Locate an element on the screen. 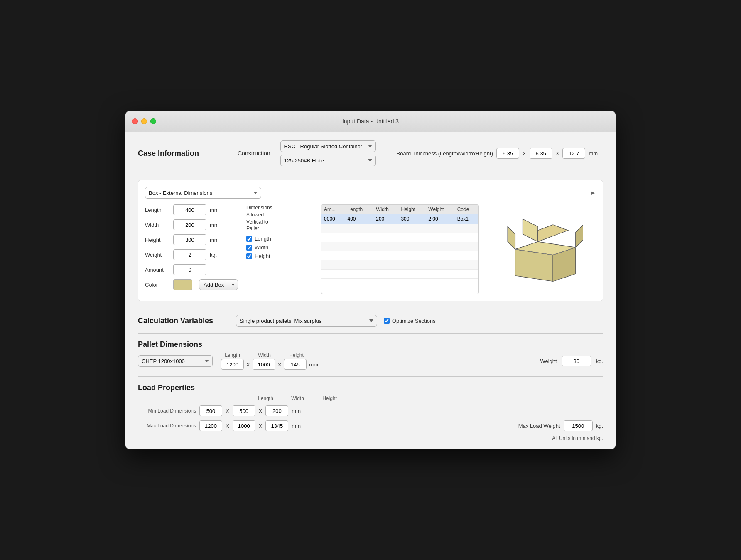  pallet-width-header: Width is located at coordinates (264, 355).